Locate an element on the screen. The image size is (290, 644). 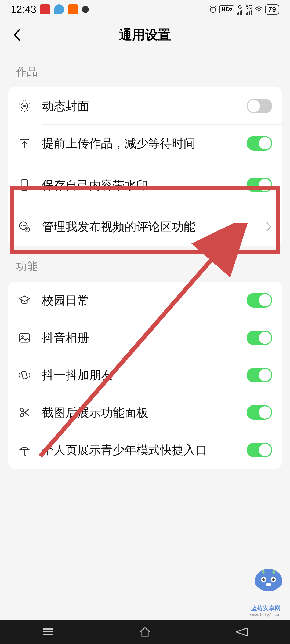
notif-dot-icon is located at coordinates (85, 9).